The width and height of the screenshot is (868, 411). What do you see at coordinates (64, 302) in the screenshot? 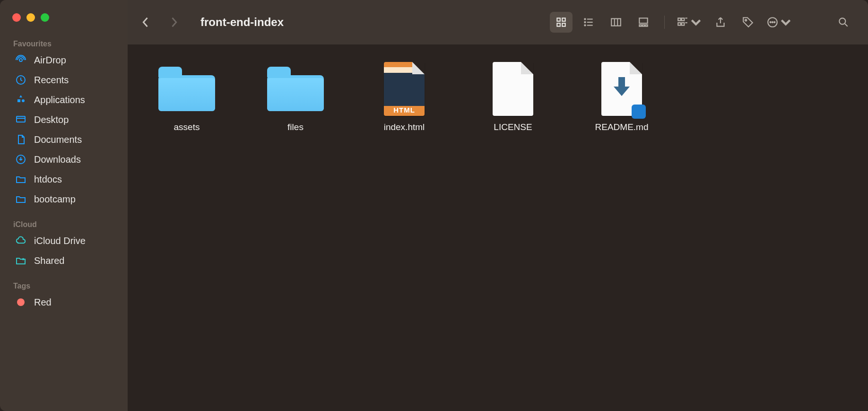
I see `sidebar-item-tag-red: Red` at bounding box center [64, 302].